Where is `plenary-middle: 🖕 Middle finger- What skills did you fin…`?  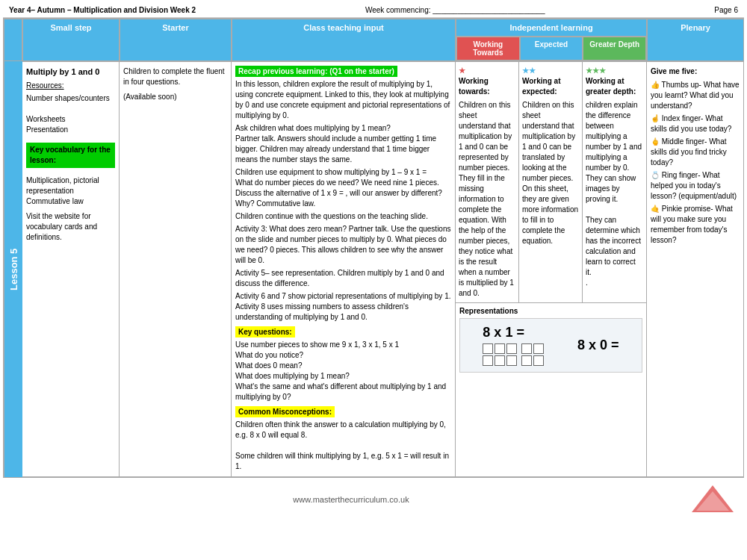
plenary-middle: 🖕 Middle finger- What skills did you fin… is located at coordinates (695, 152).